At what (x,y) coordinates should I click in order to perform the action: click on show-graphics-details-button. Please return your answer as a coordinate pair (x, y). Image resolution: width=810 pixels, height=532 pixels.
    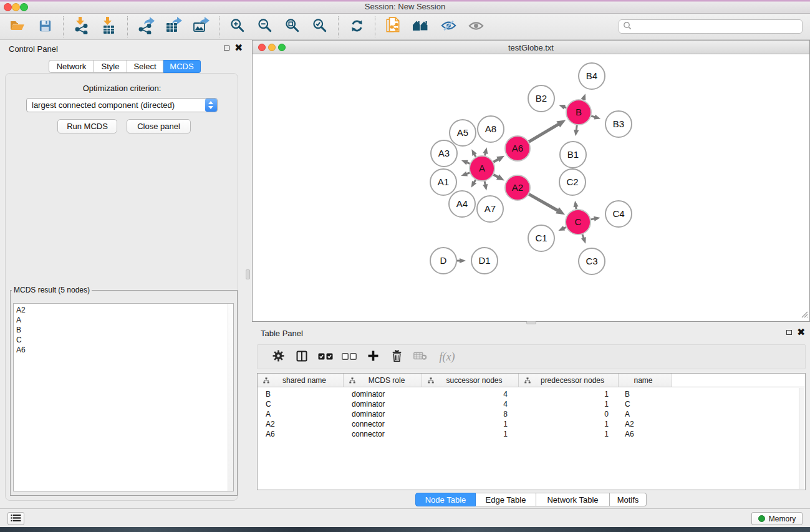
    Looking at the image, I should click on (476, 27).